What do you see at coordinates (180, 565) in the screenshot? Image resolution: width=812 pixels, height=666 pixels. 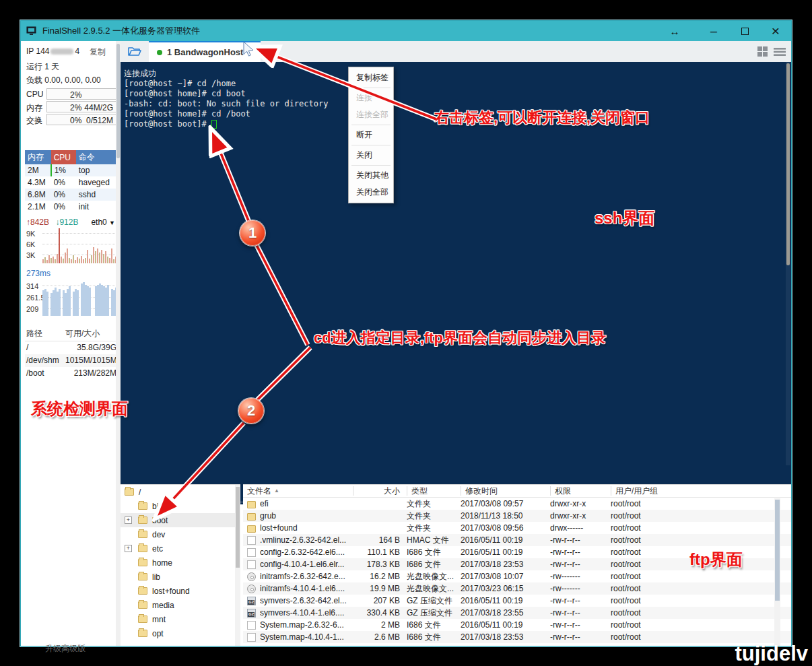 I see `remote-file-tree: /bin+bootdev+etchomeliblost+foundmediamn…` at bounding box center [180, 565].